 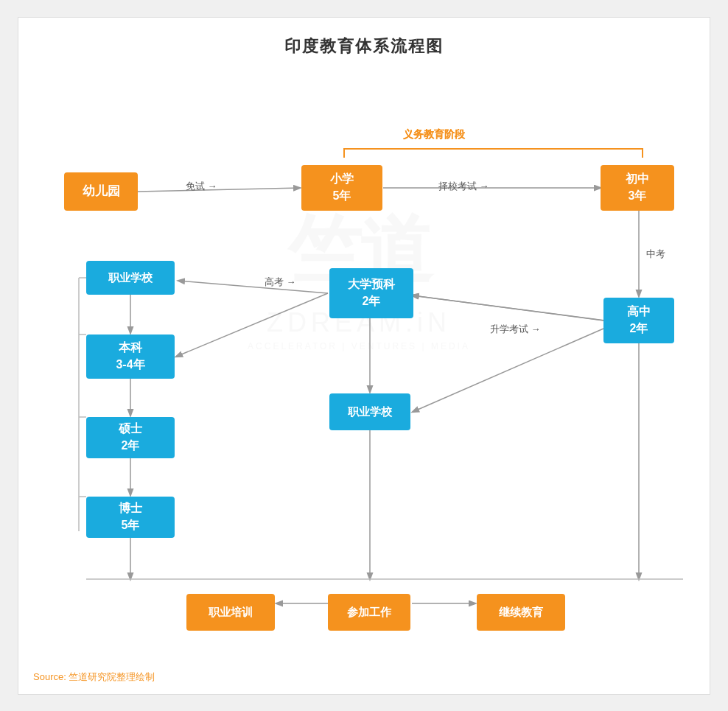 What do you see at coordinates (364, 46) in the screenshot?
I see `page-title: 印度教育体系流程图` at bounding box center [364, 46].